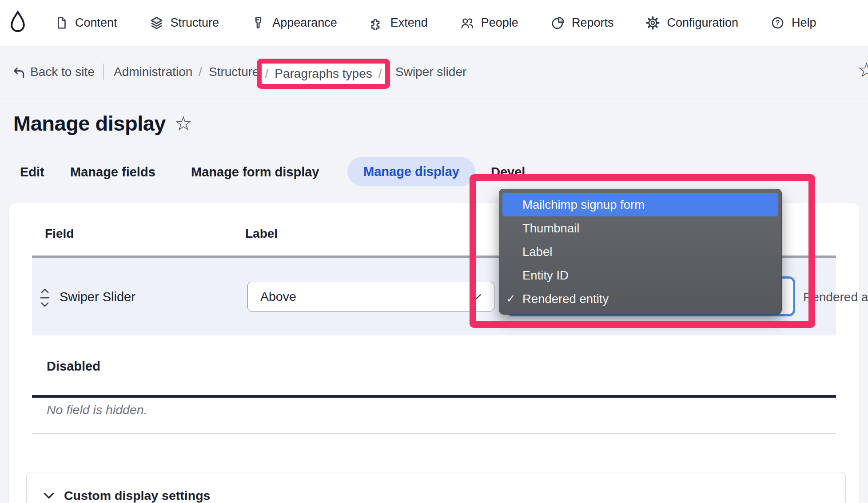  Describe the element at coordinates (436, 487) in the screenshot. I see `custom-display-settings-box: Custom display settings` at that location.